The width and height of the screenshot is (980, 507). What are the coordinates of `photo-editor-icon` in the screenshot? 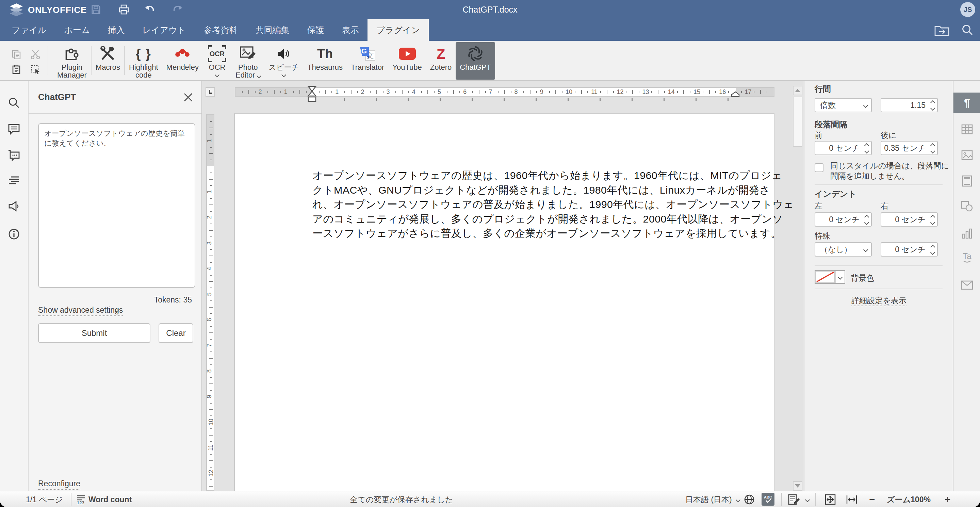 It's located at (248, 54).